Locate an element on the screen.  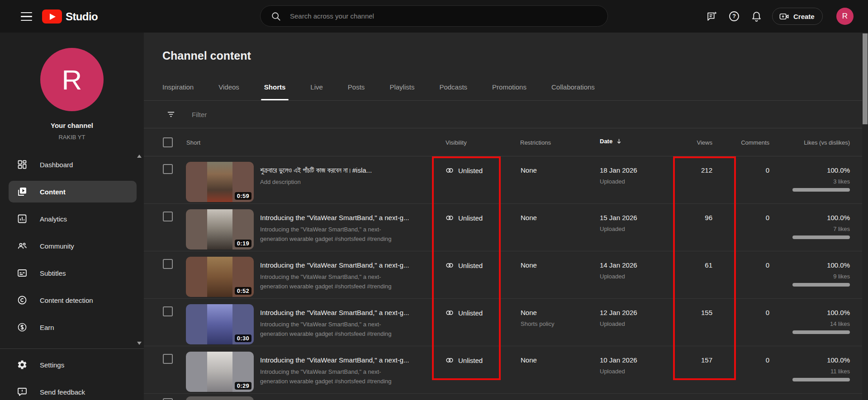
likes-cell: 100.0% 14 likes is located at coordinates (821, 314).